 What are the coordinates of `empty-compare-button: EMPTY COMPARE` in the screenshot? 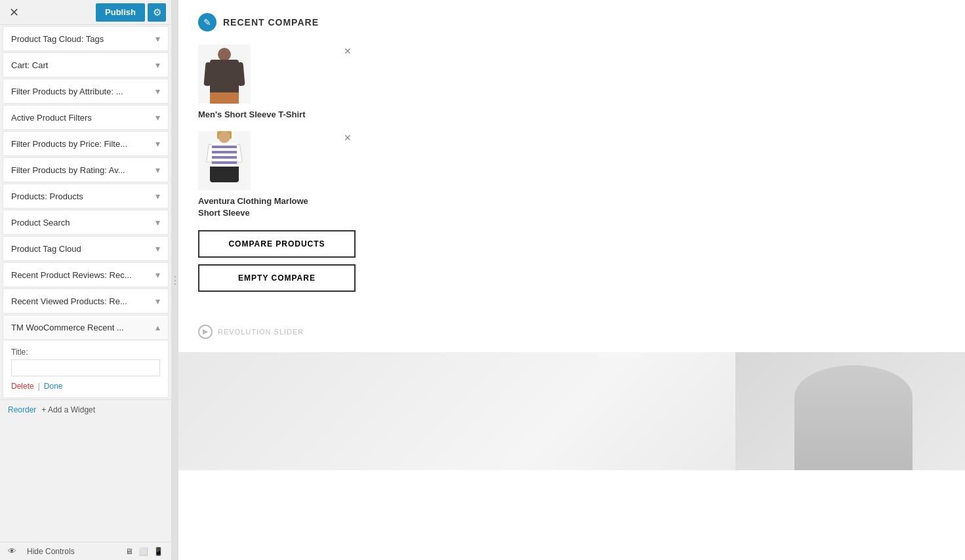 It's located at (277, 278).